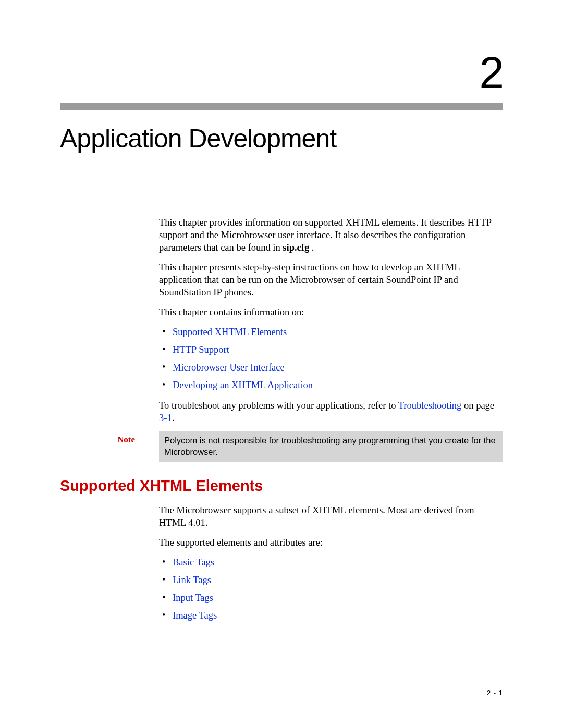 The image size is (563, 728). I want to click on text: To troubleshoot any problems with your a…, so click(278, 405).